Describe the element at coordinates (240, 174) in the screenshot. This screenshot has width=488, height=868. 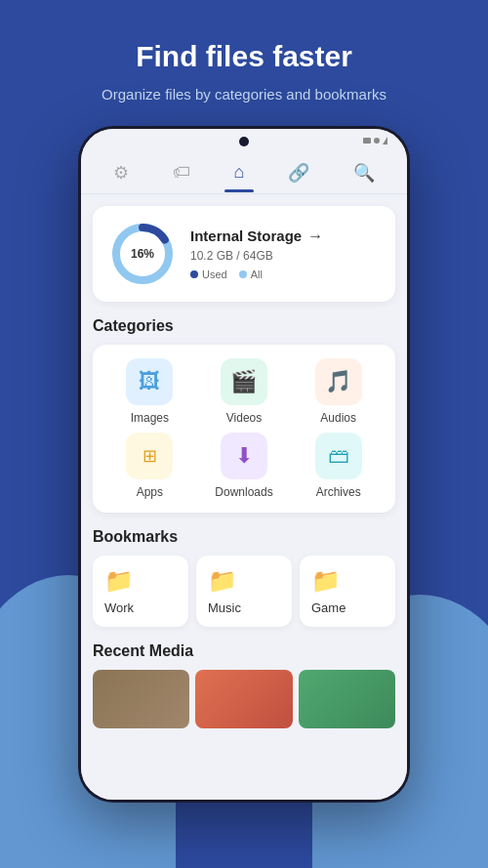
I see `nav-tab-home: ⌂` at that location.